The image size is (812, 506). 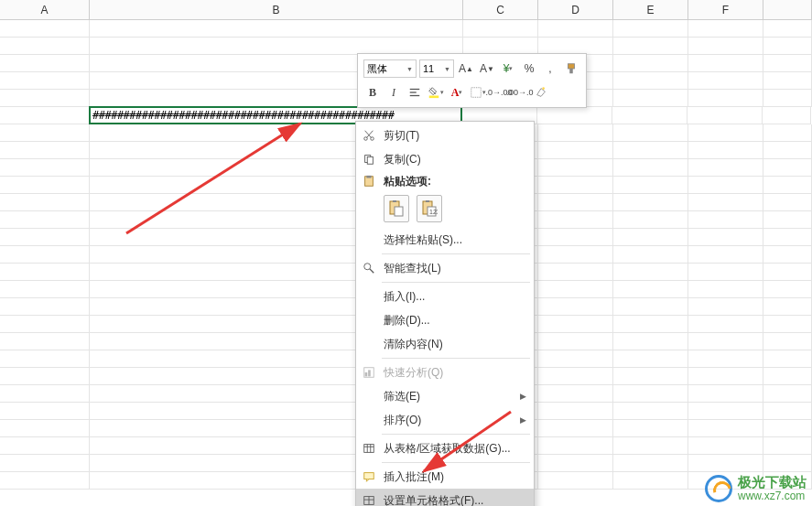 I want to click on col-header-g, so click(x=787, y=9).